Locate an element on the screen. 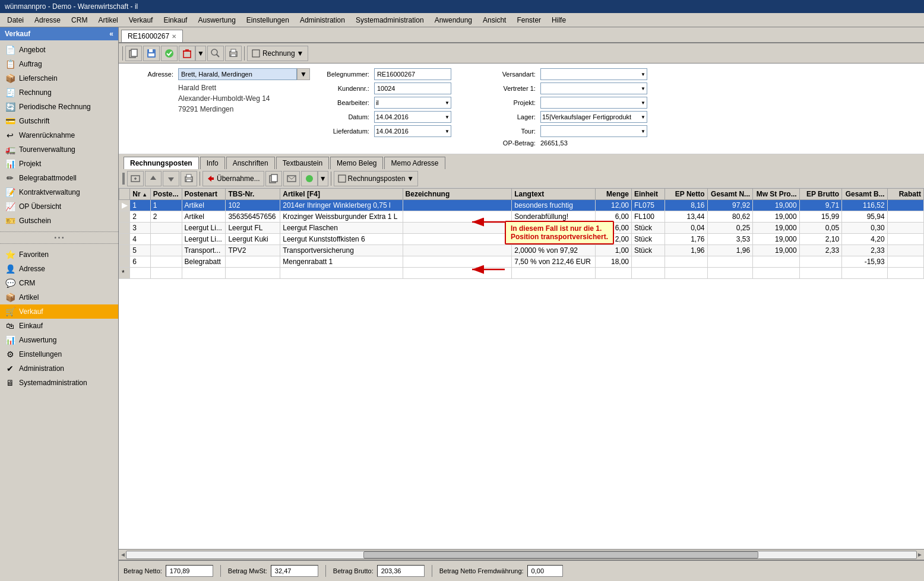  col-ep-val: 1,96 is located at coordinates (686, 250).